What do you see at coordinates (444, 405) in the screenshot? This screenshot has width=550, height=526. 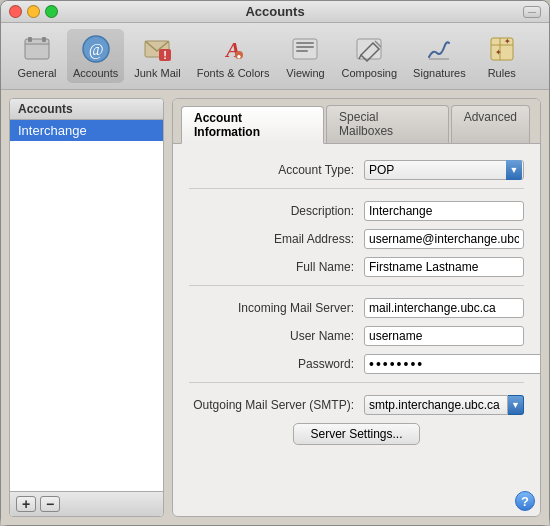 I see `smtp-wrapper: smtp.interchange.ubc.ca ▼` at bounding box center [444, 405].